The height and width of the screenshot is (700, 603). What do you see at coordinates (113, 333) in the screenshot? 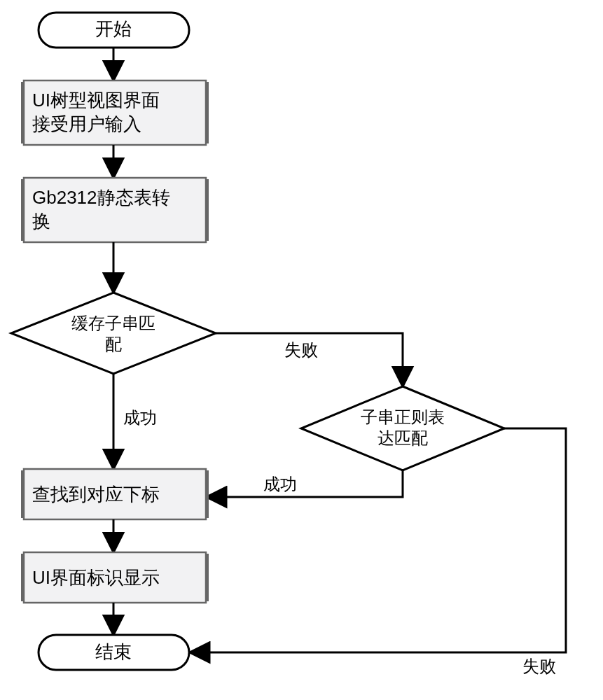
I see `decision-cache-match: 缓存子串匹 配` at bounding box center [113, 333].